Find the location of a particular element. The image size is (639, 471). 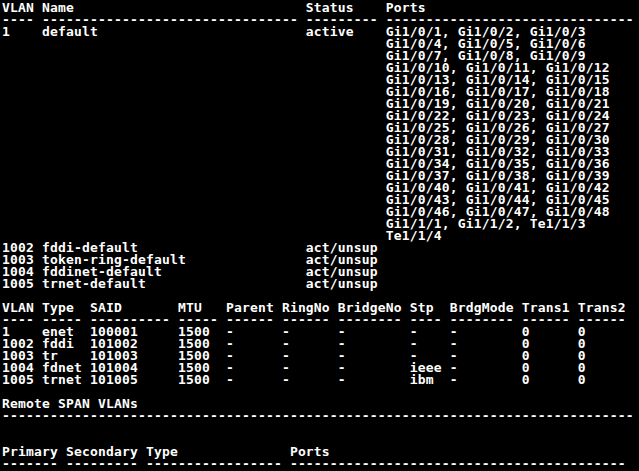

terminal-line: ------- --------- ----------------- ----… is located at coordinates (320, 464).